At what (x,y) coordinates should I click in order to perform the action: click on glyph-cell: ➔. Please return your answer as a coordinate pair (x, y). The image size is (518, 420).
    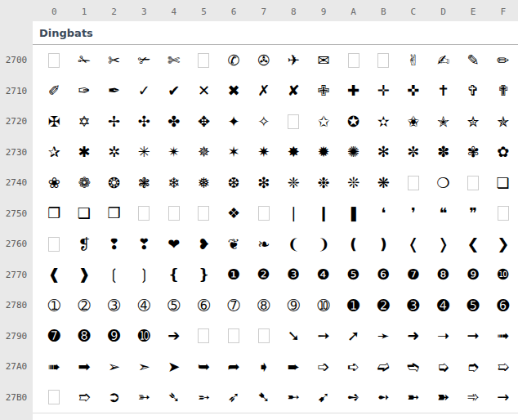
    Looking at the image, I should click on (175, 337).